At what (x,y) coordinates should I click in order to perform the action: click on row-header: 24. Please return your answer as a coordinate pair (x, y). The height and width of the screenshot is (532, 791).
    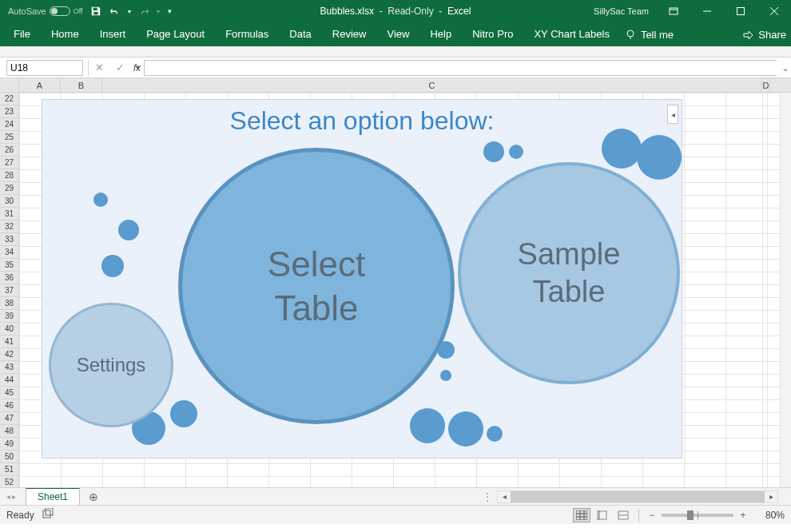
    Looking at the image, I should click on (10, 125).